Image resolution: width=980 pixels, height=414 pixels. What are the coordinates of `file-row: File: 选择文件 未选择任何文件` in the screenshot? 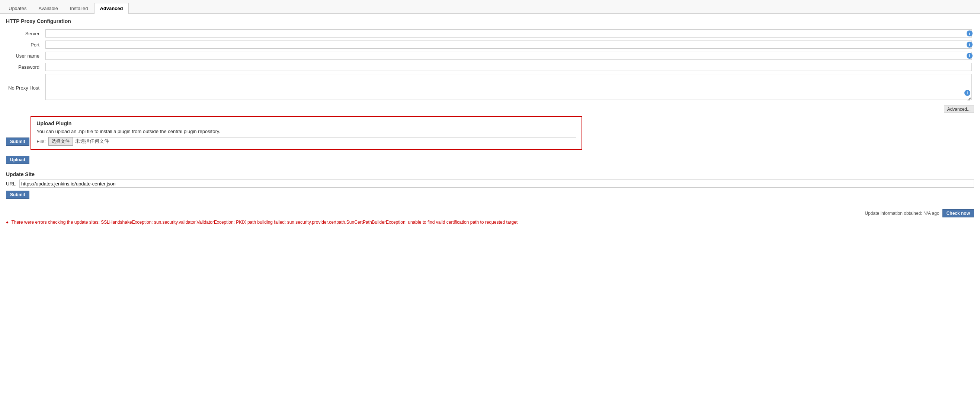 It's located at (307, 141).